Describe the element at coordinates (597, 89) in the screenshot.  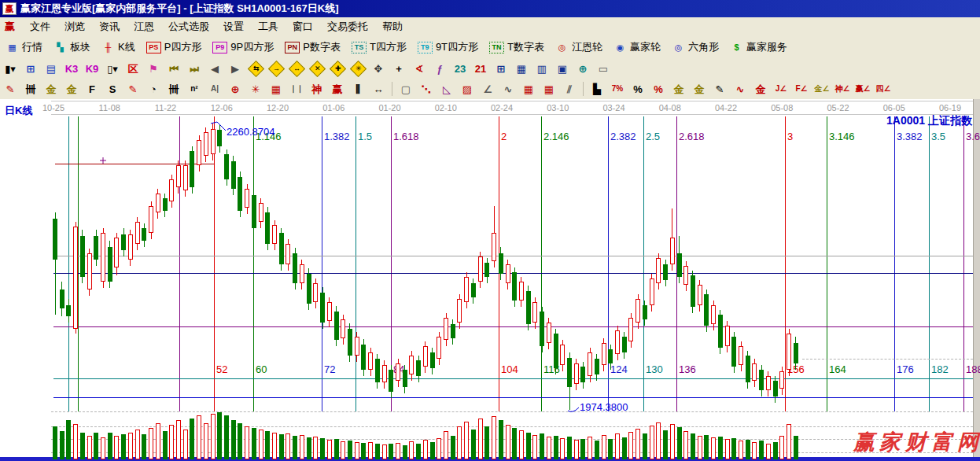
I see `bar-stats-tool: ▙` at that location.